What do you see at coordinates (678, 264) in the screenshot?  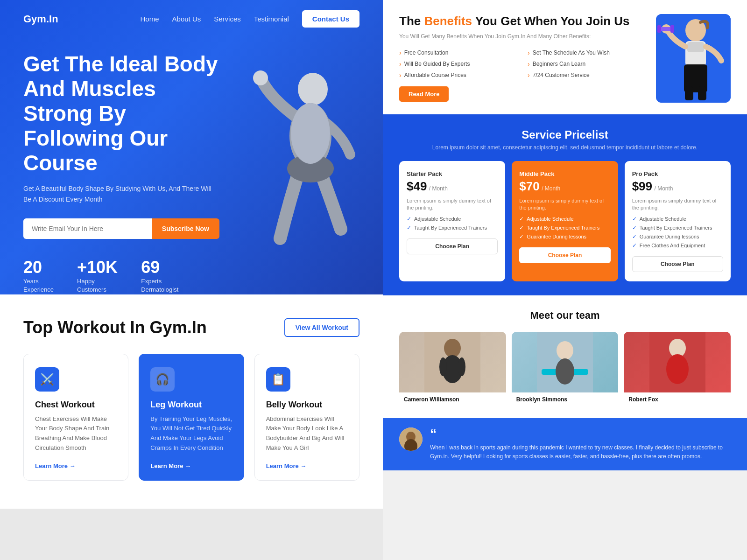 I see `pro-choose-plan-button: Choose Plan` at bounding box center [678, 264].